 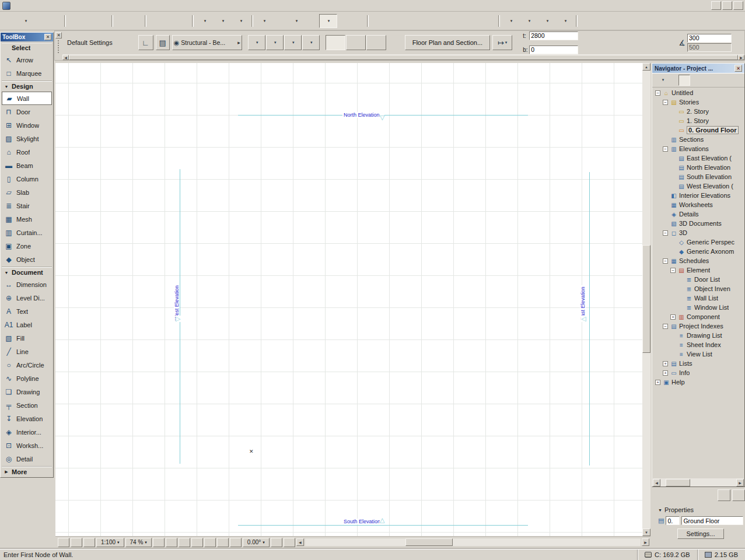 What do you see at coordinates (554, 36) in the screenshot?
I see `top-offset-input` at bounding box center [554, 36].